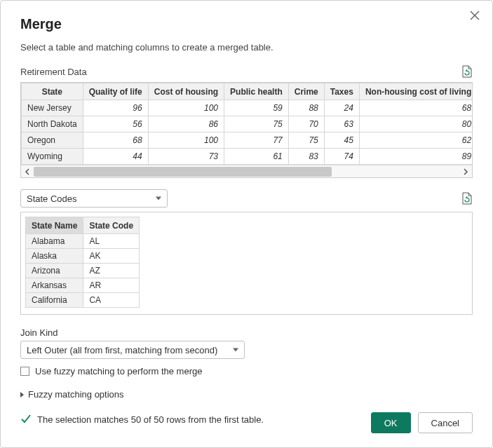 This screenshot has width=493, height=448. Describe the element at coordinates (247, 140) in the screenshot. I see `table-row: Oregon 68 100 77 75 45 62` at that location.